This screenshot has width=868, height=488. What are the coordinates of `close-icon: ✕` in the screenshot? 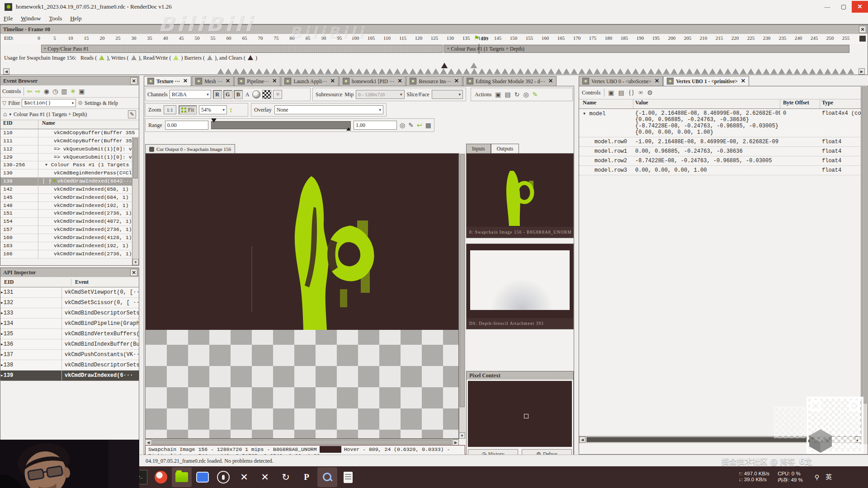 It's located at (134, 272).